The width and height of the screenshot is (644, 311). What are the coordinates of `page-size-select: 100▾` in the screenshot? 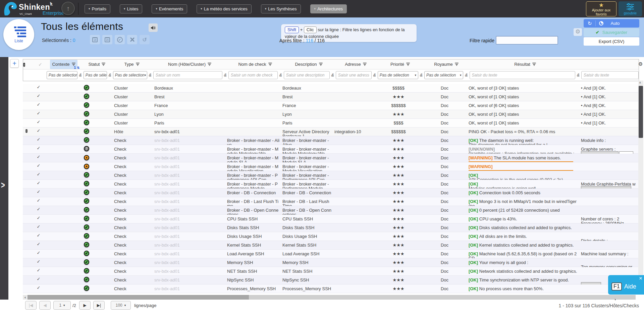 It's located at (121, 305).